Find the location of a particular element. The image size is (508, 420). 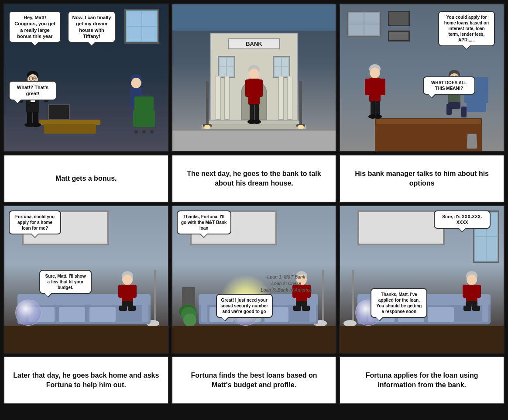

speech-bubble-p4-1: Fortuna, could you apply for a home loan… is located at coordinates (35, 223).